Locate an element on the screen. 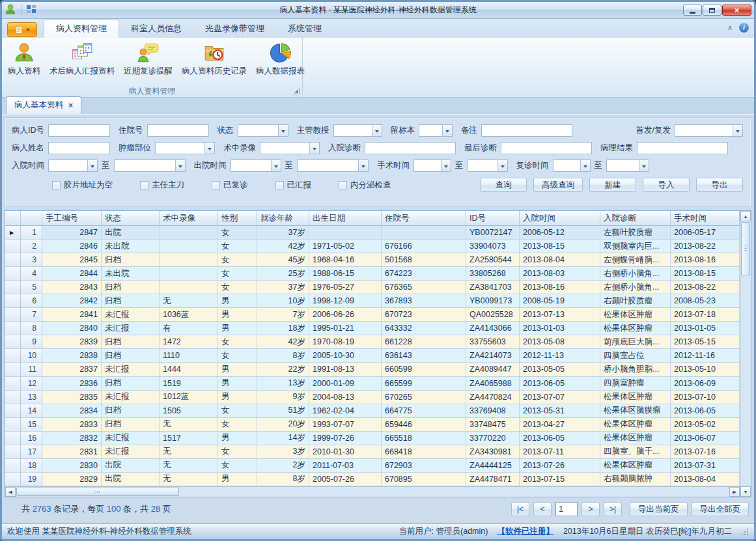  grid-cell: 未出院 is located at coordinates (130, 246).